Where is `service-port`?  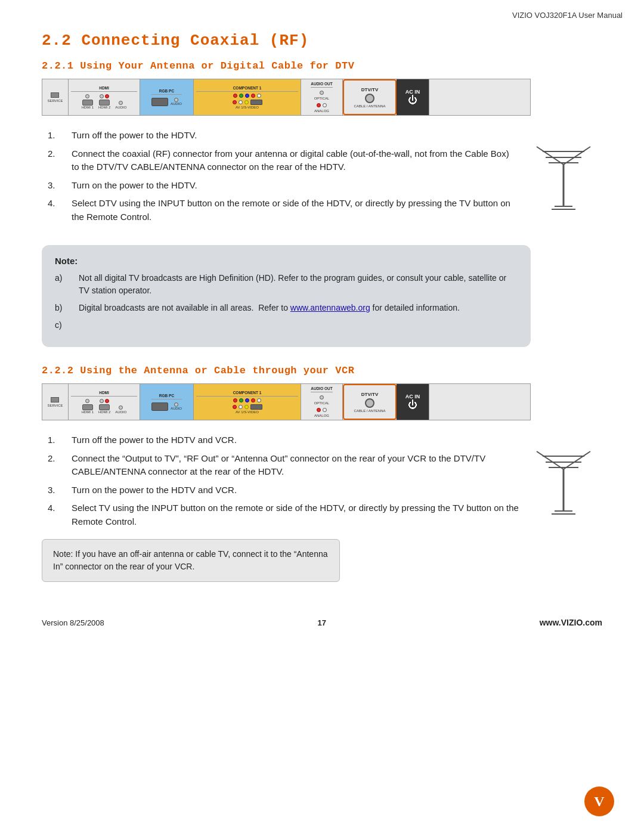 service-port is located at coordinates (55, 95).